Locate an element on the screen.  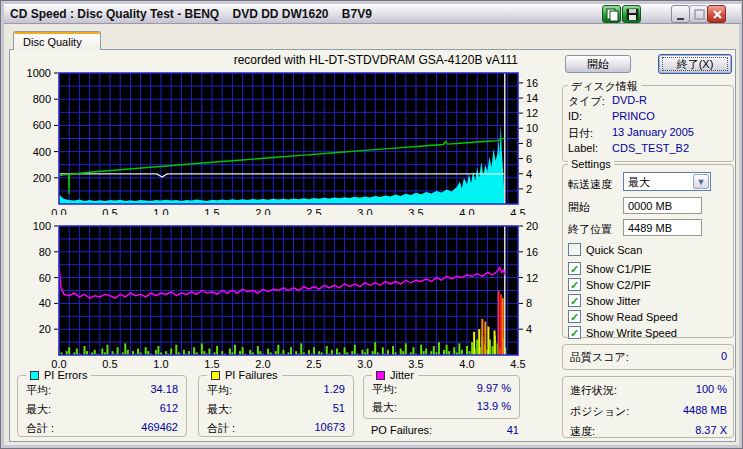
quick-scan-checkbox is located at coordinates (574, 250).